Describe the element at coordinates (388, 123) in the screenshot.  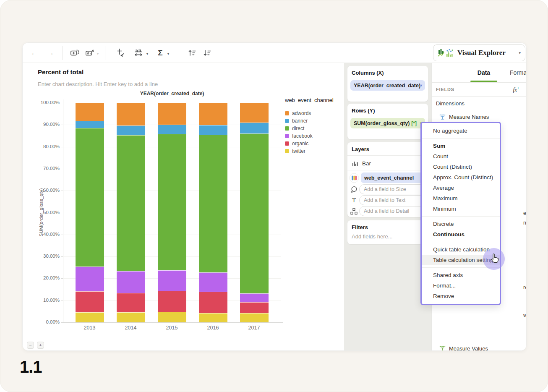
I see `rows-pill: SUM(order_gloss_qty) [*] ▾` at that location.